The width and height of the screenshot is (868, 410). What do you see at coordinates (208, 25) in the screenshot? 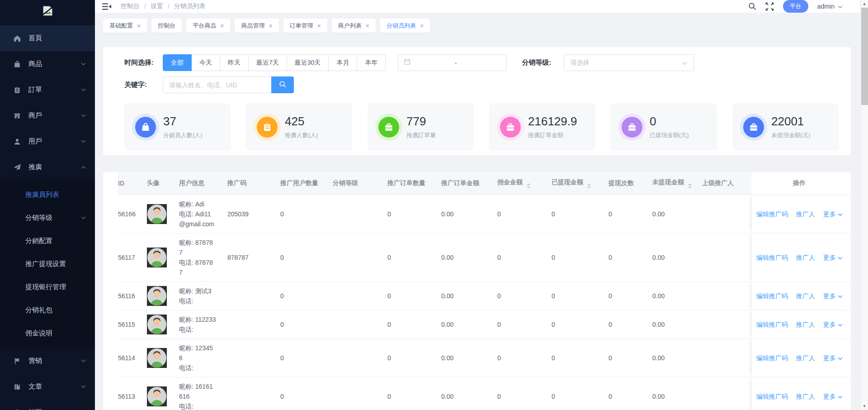
I see `tab-平台商品: 平台商品 ×` at bounding box center [208, 25].